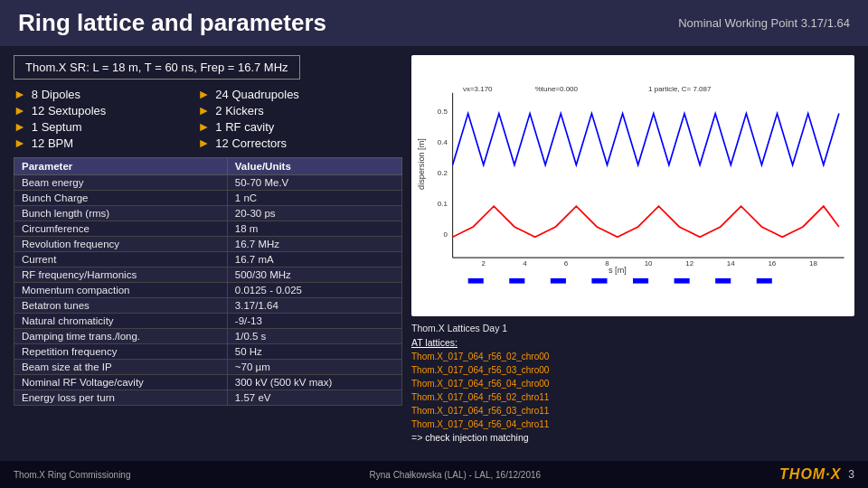 This screenshot has height=488, width=868. I want to click on bullet-text: 12 Sextupoles, so click(69, 110).